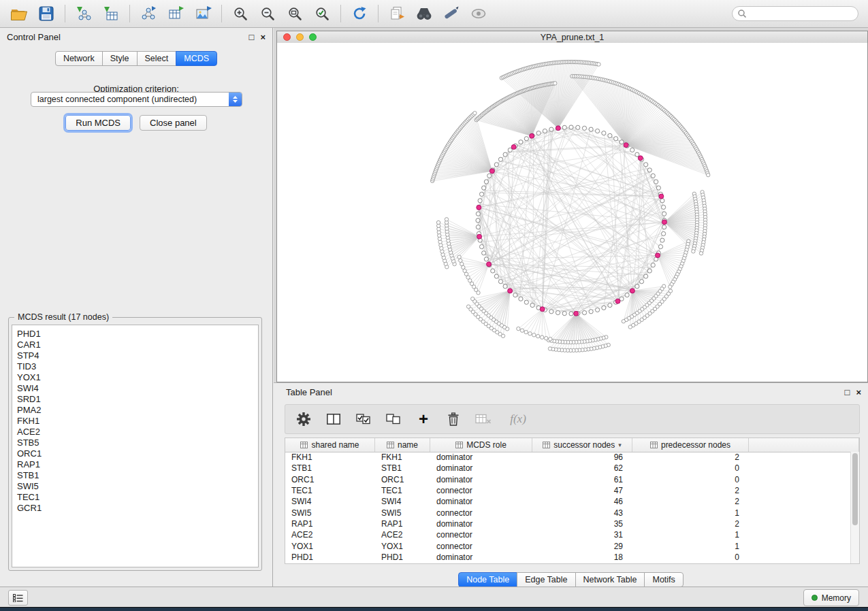 The image size is (868, 611). What do you see at coordinates (138, 378) in the screenshot?
I see `mcds-result-item: YOX1` at bounding box center [138, 378].